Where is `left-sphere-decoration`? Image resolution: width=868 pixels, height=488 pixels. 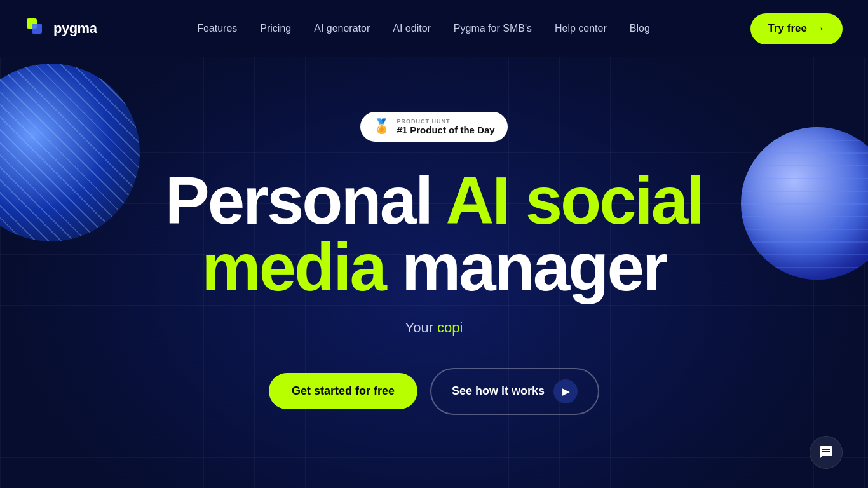 left-sphere-decoration is located at coordinates (70, 152).